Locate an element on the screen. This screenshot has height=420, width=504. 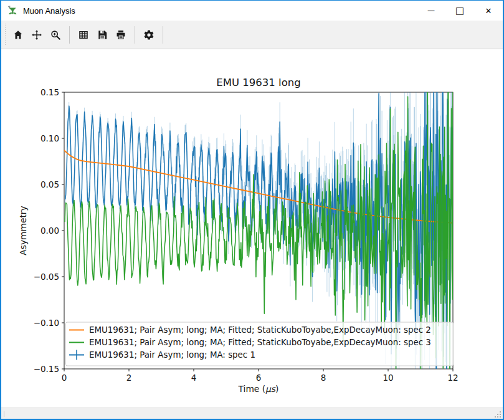
legend: EMU19631; Pair Asym; long; MA; Fitted; S… is located at coordinates (260, 344).